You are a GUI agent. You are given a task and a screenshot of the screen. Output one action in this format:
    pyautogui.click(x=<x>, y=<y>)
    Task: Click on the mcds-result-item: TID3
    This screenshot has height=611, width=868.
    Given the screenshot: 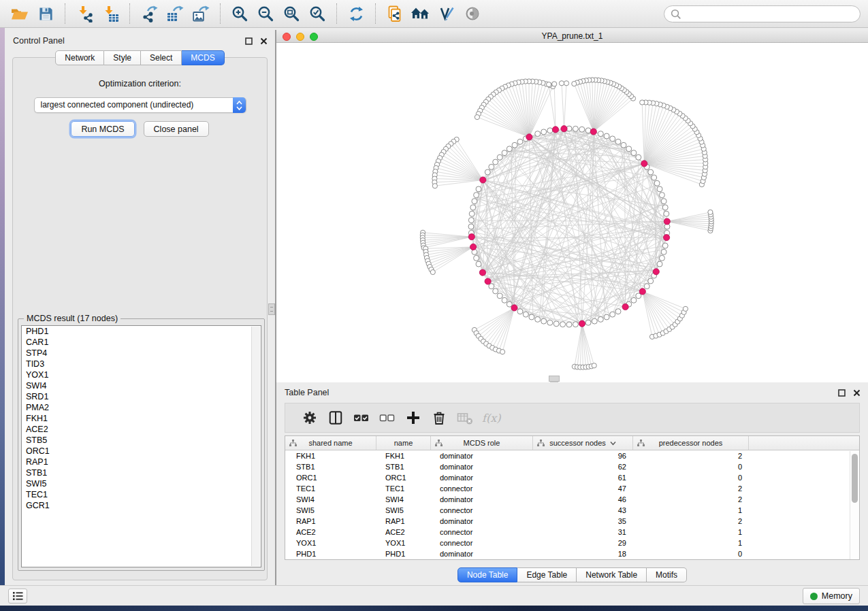 What is the action you would take?
    pyautogui.click(x=142, y=364)
    